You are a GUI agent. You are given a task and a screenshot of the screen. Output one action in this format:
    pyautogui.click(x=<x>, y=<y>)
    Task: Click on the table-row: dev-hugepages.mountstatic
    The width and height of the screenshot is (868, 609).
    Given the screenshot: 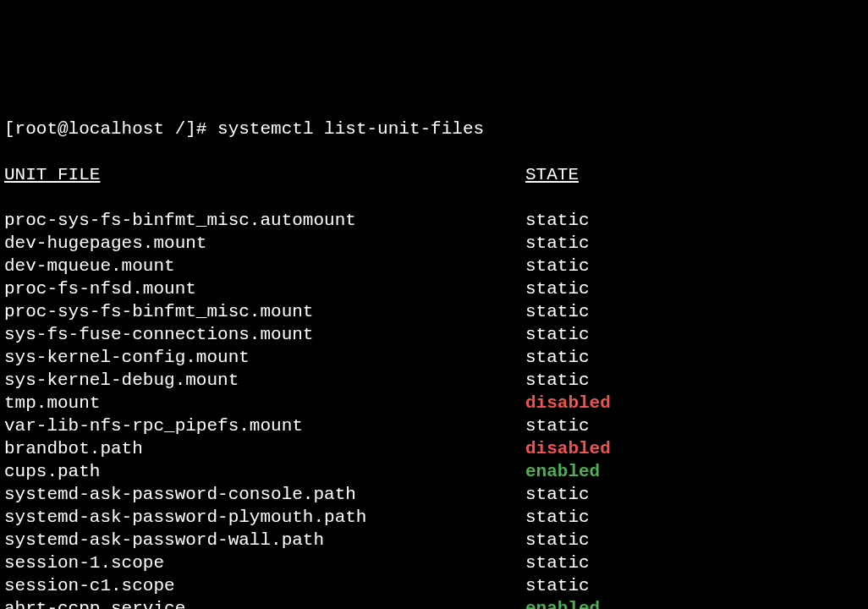 What is the action you would take?
    pyautogui.click(x=434, y=244)
    